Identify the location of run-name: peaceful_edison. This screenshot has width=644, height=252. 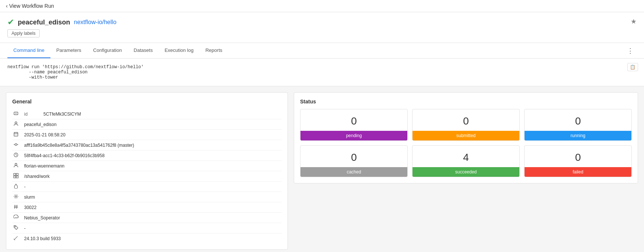
(44, 22).